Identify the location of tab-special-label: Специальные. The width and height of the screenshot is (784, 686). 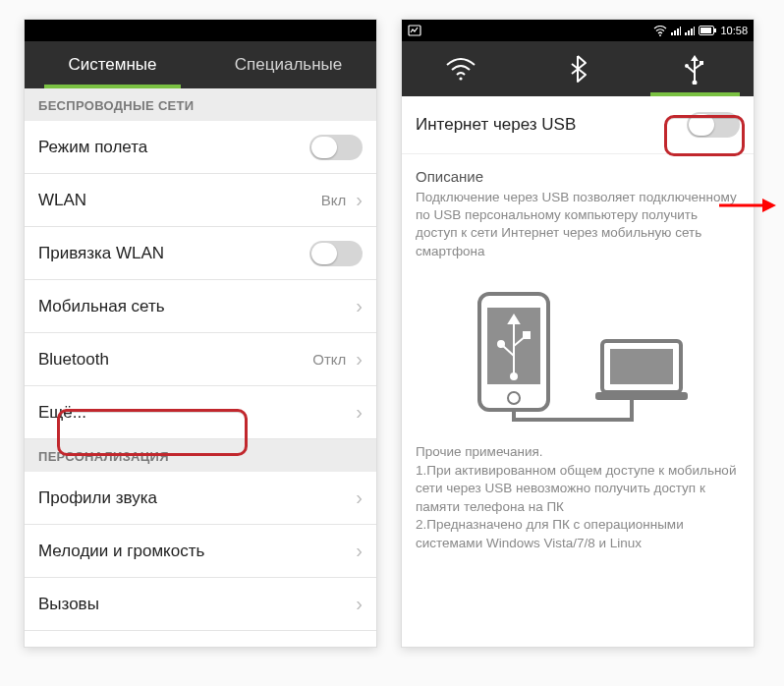
(289, 65).